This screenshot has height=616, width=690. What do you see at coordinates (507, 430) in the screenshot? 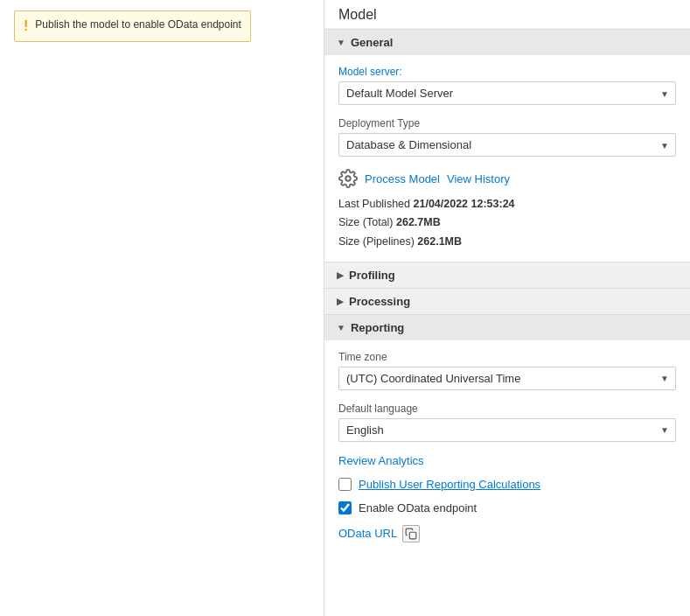
I see `language-select-wrapper: English ▼` at bounding box center [507, 430].